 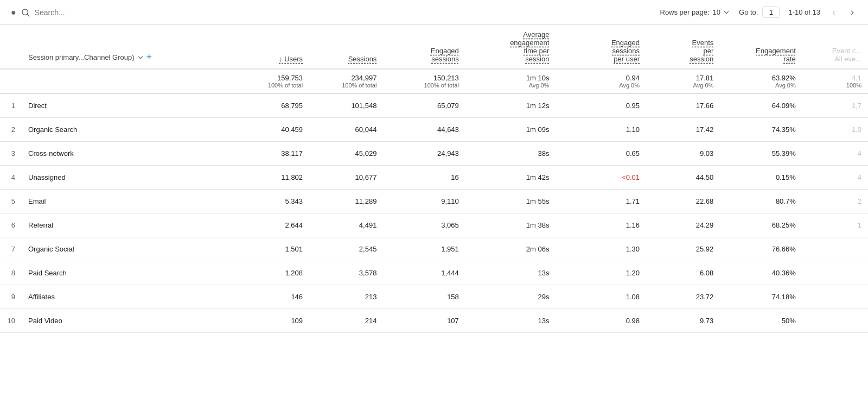 I want to click on row-num-cell: 5, so click(x=11, y=202).